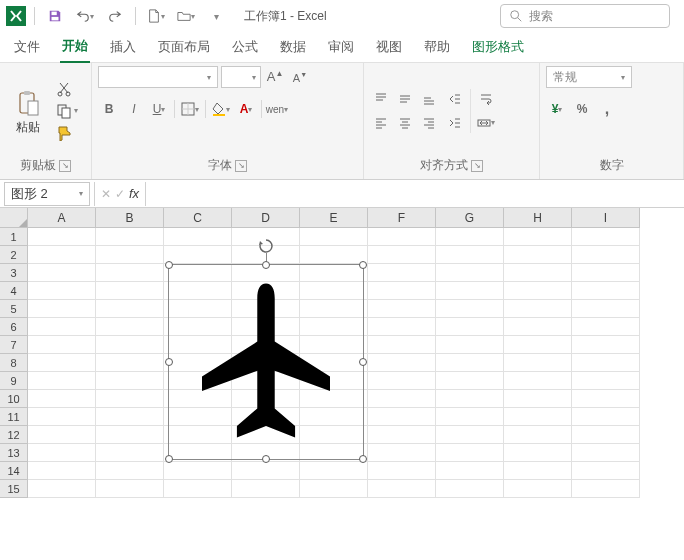 The image size is (684, 560). Describe the element at coordinates (381, 99) in the screenshot. I see `align-top-button` at that location.